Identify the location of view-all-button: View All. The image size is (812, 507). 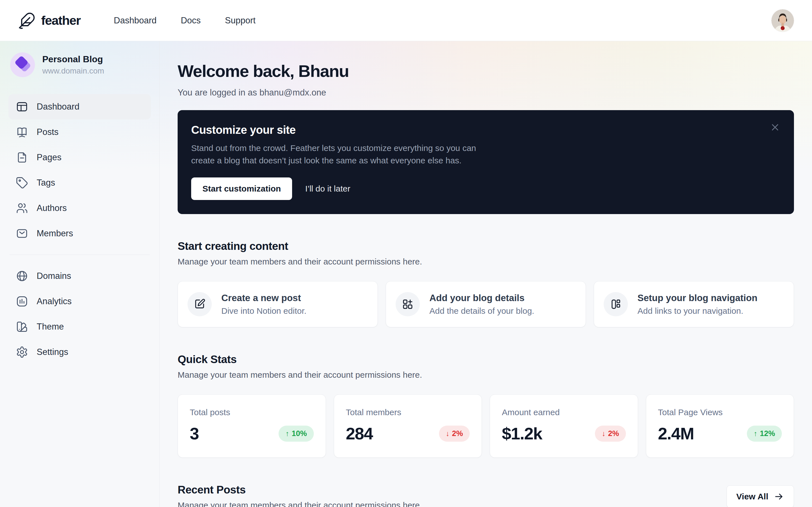
(760, 496).